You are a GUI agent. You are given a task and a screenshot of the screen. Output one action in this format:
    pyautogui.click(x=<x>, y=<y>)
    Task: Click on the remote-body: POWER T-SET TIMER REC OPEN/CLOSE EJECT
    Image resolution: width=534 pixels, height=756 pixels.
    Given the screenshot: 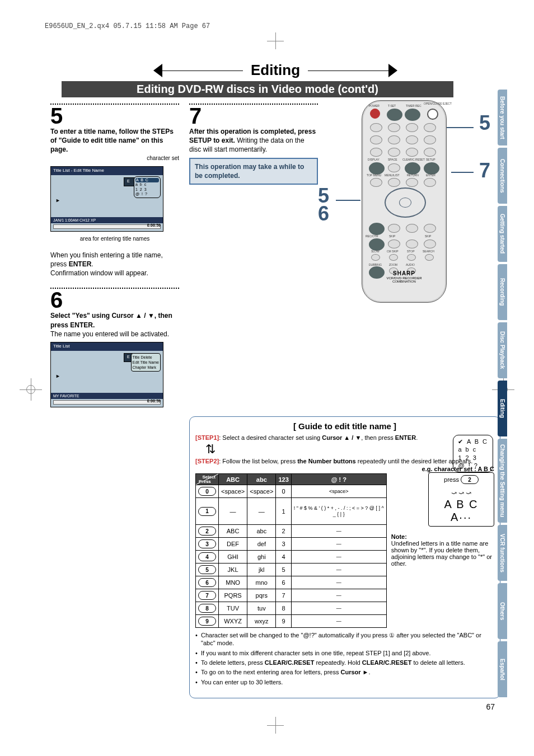 What is the action you would take?
    pyautogui.click(x=404, y=201)
    